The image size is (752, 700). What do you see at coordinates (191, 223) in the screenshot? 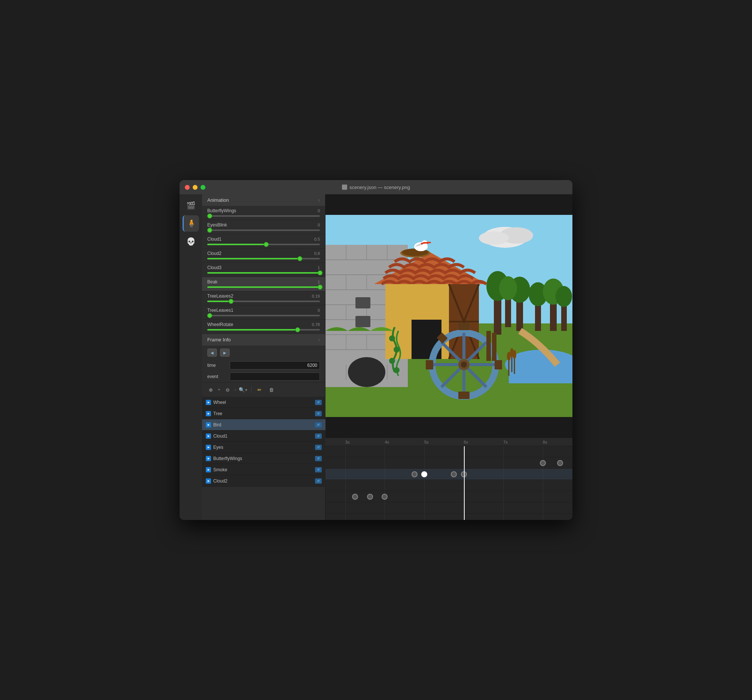
I see `character-tool-button: 🧍` at bounding box center [191, 223].